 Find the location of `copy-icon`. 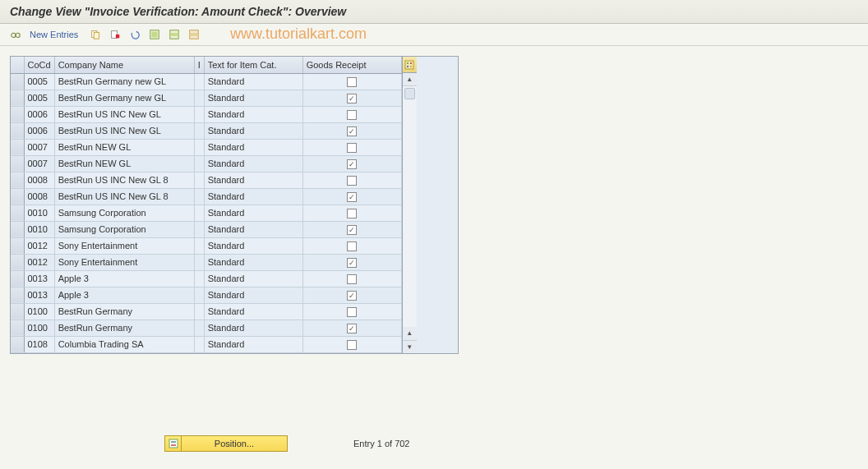

copy-icon is located at coordinates (95, 34).